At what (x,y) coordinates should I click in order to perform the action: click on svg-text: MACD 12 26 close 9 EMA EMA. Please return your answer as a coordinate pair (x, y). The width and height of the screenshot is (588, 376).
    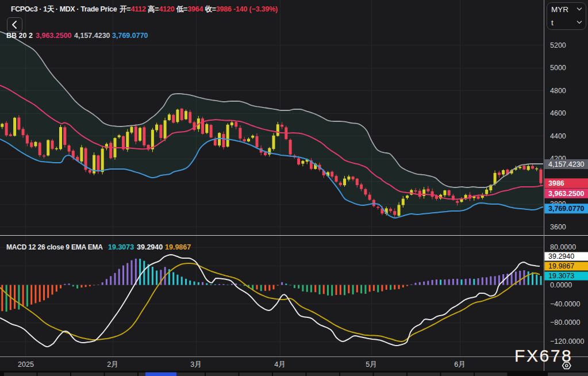
    Looking at the image, I should click on (55, 247).